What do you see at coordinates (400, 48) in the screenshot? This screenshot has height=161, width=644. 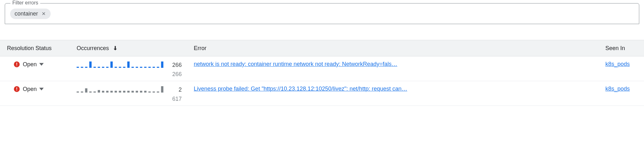 I see `col-error: Error` at bounding box center [400, 48].